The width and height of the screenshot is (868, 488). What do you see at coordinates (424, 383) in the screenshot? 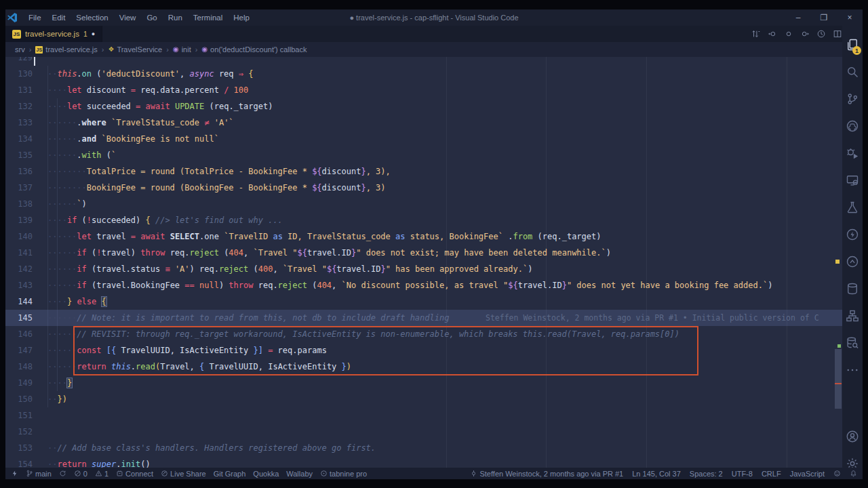
I see `code-line-149: 149····}` at bounding box center [424, 383].